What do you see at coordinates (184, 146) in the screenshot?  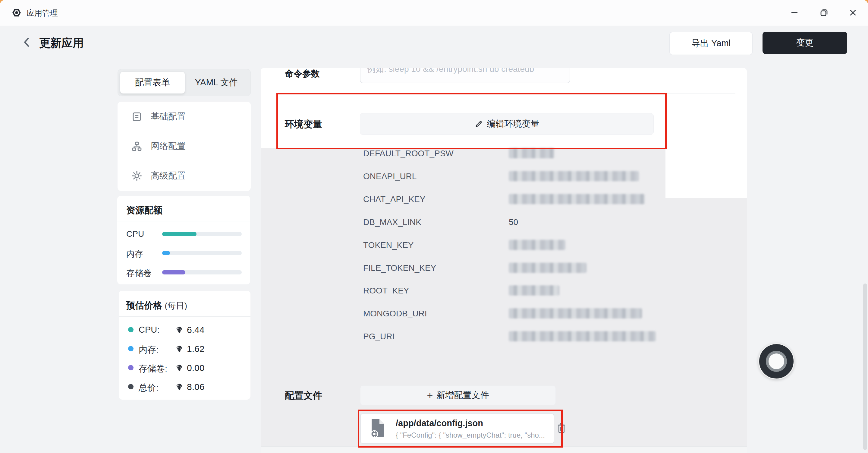 I see `config-section-menu: 基础配置 网络配置 高级配置` at bounding box center [184, 146].